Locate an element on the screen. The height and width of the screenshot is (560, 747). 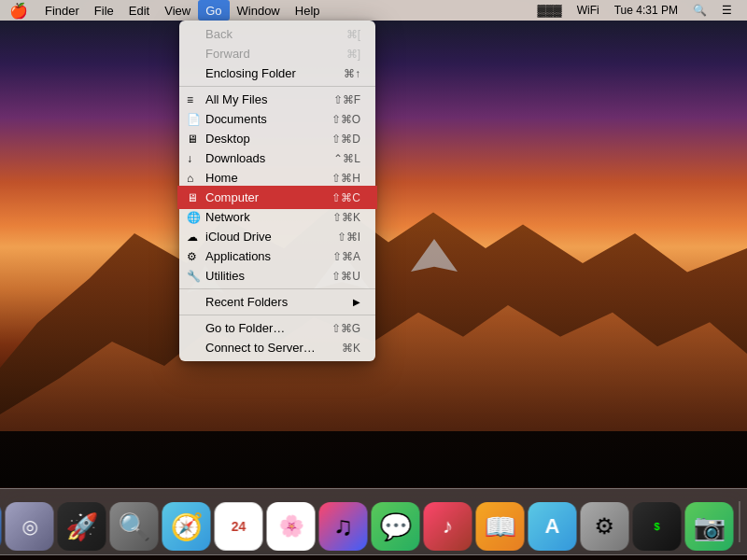
dock-messages: 💬 is located at coordinates (396, 526).